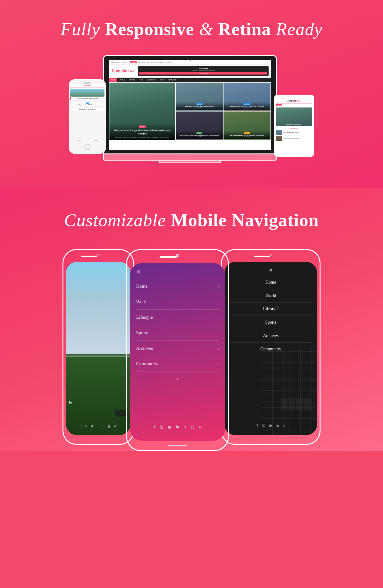 Image resolution: width=383 pixels, height=588 pixels. I want to click on trending-badge: Trending, so click(133, 62).